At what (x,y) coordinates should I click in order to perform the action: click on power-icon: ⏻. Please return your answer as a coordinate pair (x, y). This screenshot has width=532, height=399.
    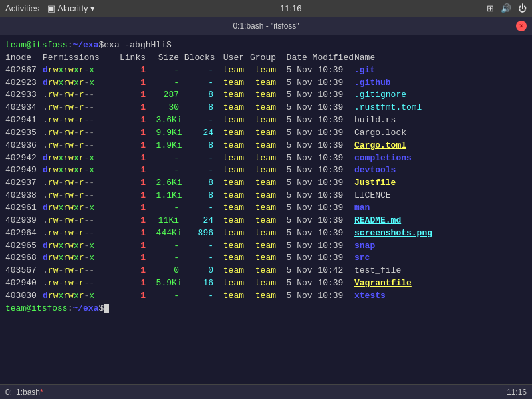
    Looking at the image, I should click on (523, 8).